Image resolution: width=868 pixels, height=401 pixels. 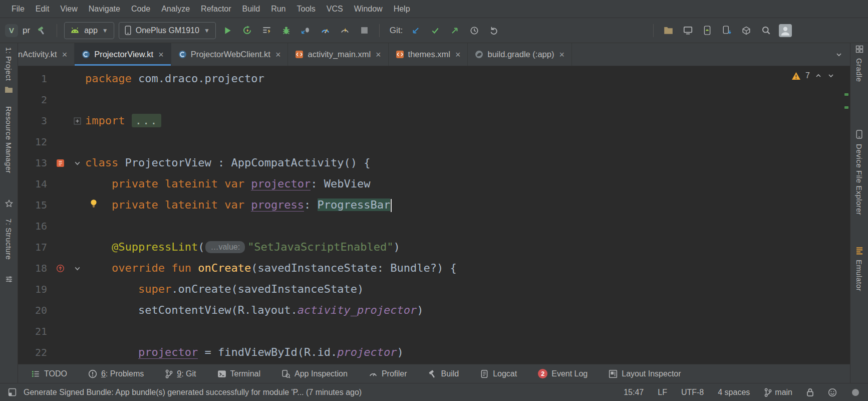 I want to click on project-structure-folder-icon, so click(x=668, y=31).